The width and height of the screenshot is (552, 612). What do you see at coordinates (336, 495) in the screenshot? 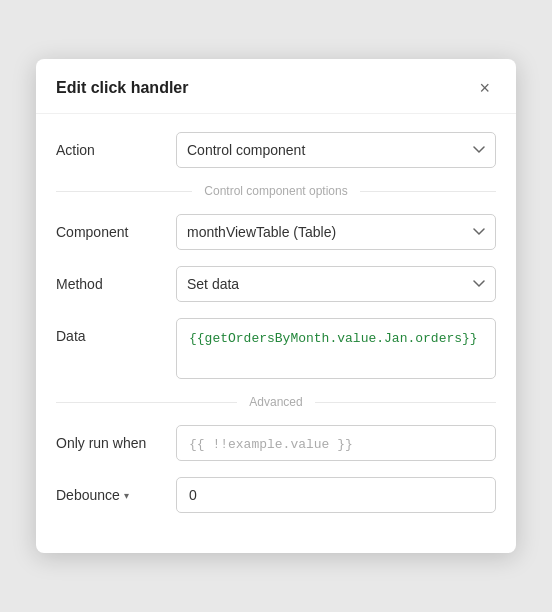
I see `debounce-input` at bounding box center [336, 495].